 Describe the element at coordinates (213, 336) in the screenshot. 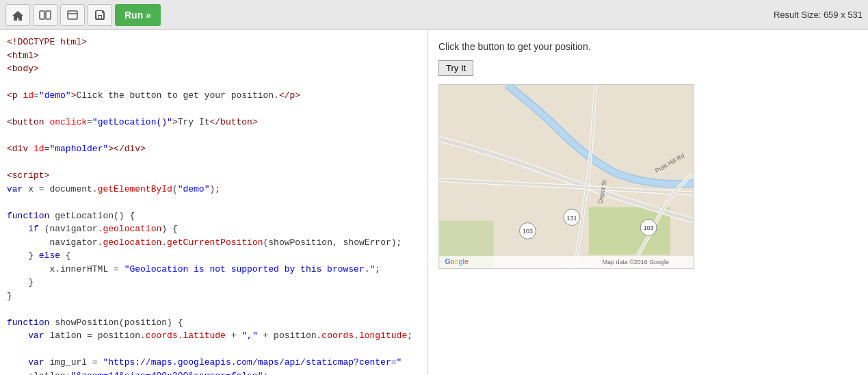

I see `code-line: var latlon = position.coords.latitude + …` at that location.